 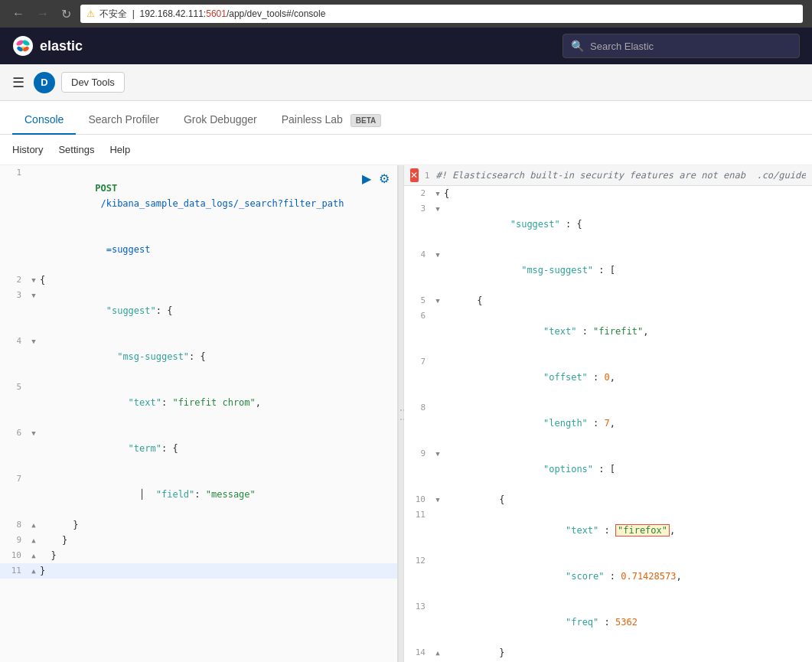 What do you see at coordinates (66, 14) in the screenshot?
I see `reload-button: ↻` at bounding box center [66, 14].